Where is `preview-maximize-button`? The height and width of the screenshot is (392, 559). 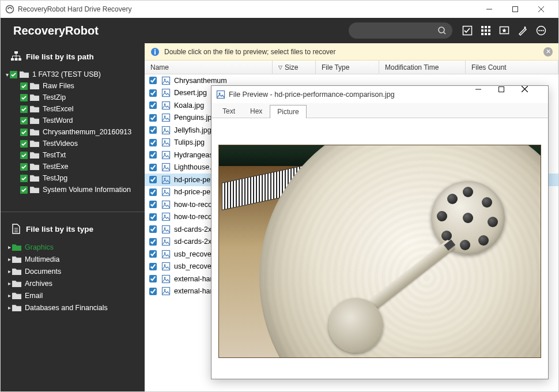 preview-maximize-button is located at coordinates (510, 95).